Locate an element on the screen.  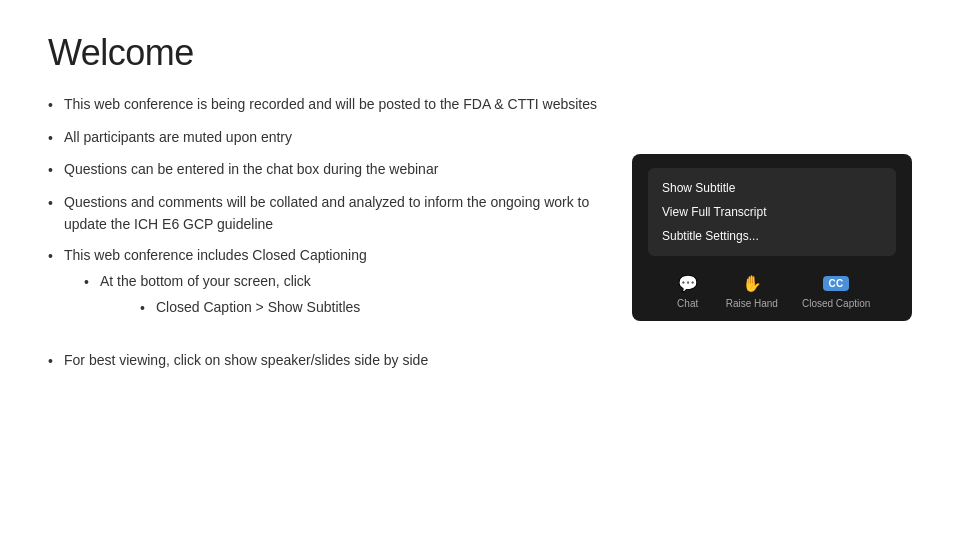
bullet-text: Closed Caption > Show Subtitles is located at coordinates (379, 308).